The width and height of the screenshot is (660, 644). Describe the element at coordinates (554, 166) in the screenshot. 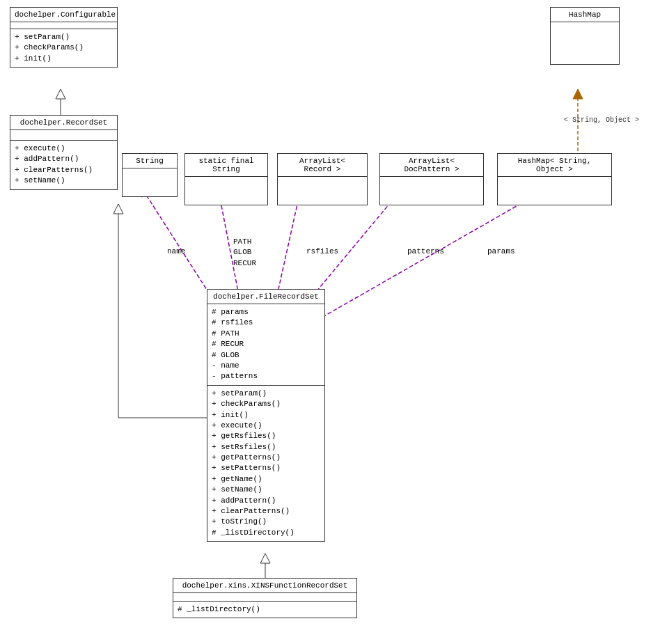

I see `hashmap-string-object-title: HashMap< String, Object >` at that location.